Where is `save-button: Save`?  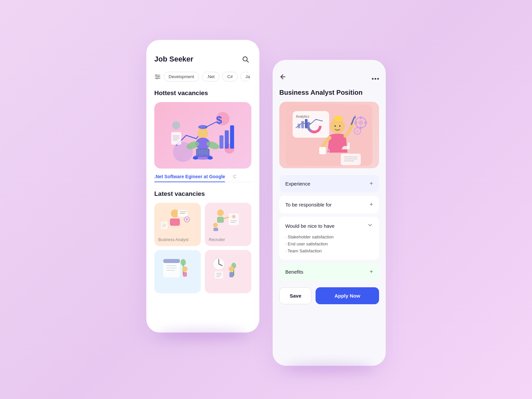 save-button: Save is located at coordinates (295, 296).